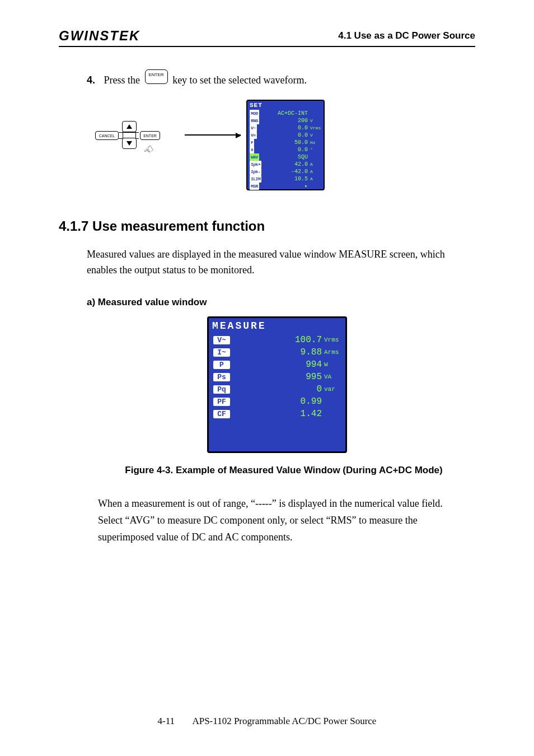 The height and width of the screenshot is (756, 534). What do you see at coordinates (287, 529) in the screenshot?
I see `note-line-2: Select “AVG” to measure DC component onl…` at bounding box center [287, 529].